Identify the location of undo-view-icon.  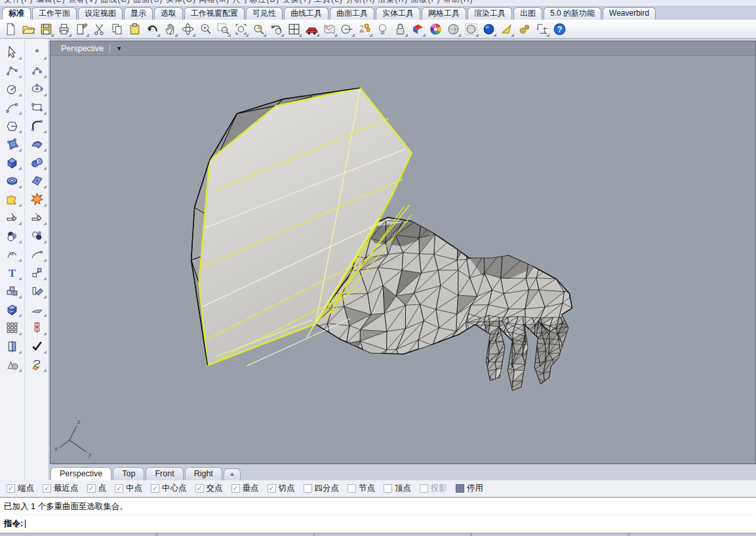
(277, 29).